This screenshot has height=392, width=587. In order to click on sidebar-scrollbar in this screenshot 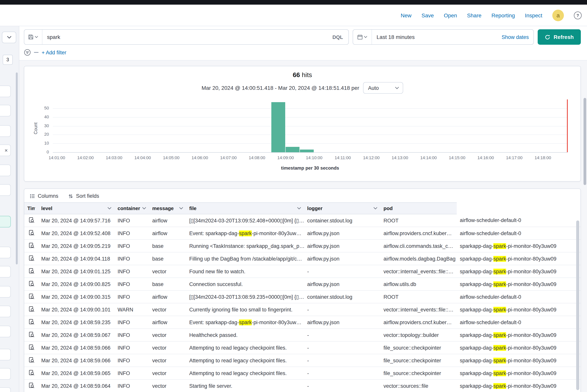, I will do `click(17, 168)`.